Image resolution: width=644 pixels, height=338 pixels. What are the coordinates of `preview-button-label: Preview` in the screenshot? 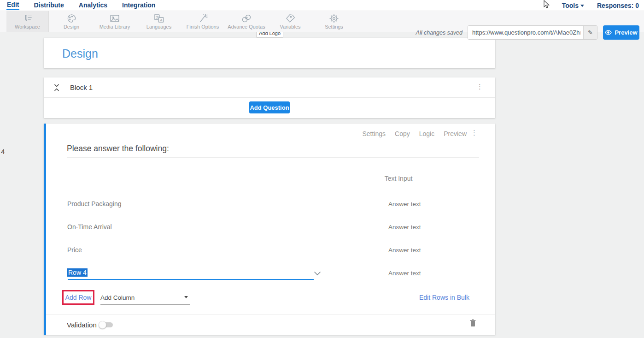 It's located at (626, 32).